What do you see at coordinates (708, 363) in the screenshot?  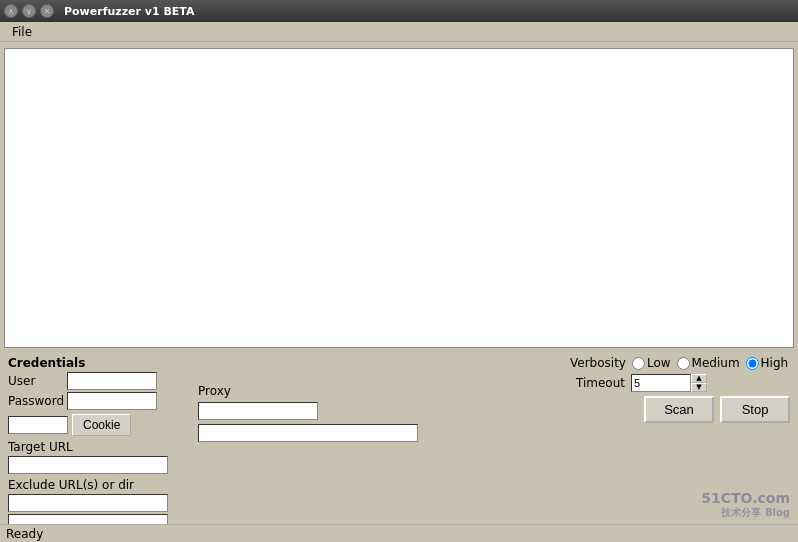 I see `verbosity-medium: Medium` at bounding box center [708, 363].